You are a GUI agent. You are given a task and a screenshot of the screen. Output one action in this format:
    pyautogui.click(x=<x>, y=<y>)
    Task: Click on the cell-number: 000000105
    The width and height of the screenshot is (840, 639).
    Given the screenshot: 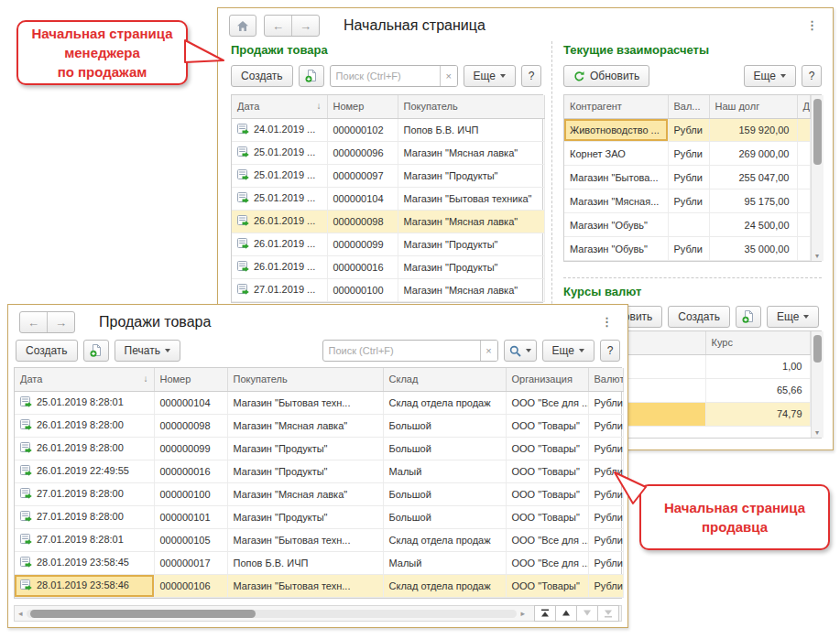 What is the action you would take?
    pyautogui.click(x=191, y=540)
    